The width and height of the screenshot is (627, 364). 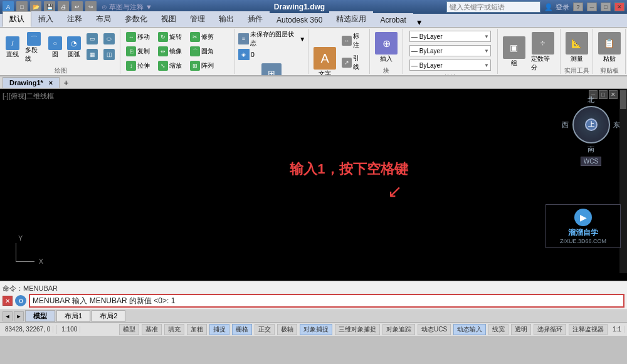 What do you see at coordinates (31, 83) in the screenshot?
I see `doc-tab-drawing1: Drawing1* ×` at bounding box center [31, 83].